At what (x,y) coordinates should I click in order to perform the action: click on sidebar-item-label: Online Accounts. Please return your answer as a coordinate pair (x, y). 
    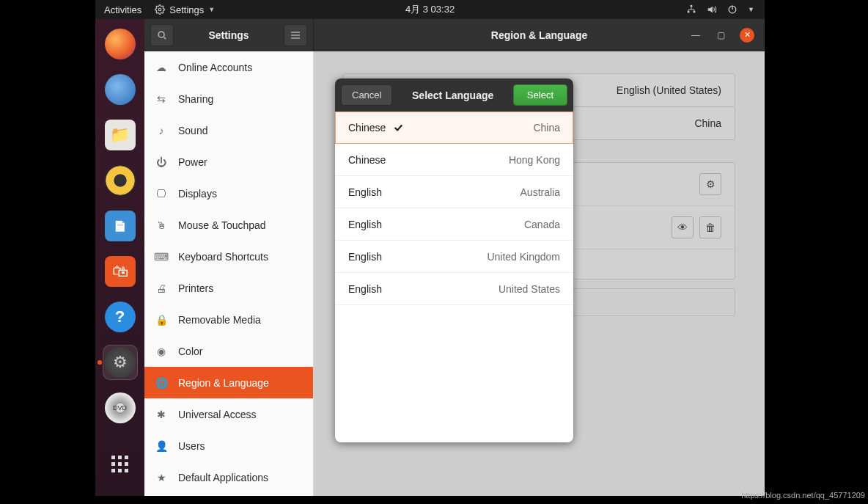
    Looking at the image, I should click on (216, 67).